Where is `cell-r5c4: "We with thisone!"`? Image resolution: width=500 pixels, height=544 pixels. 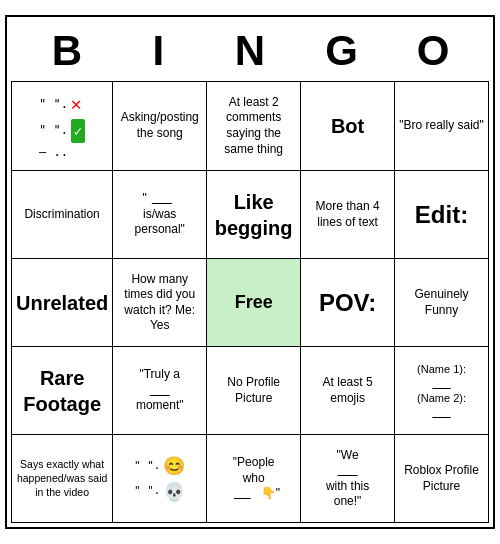 cell-r5c4: "We with thisone!" is located at coordinates (348, 479).